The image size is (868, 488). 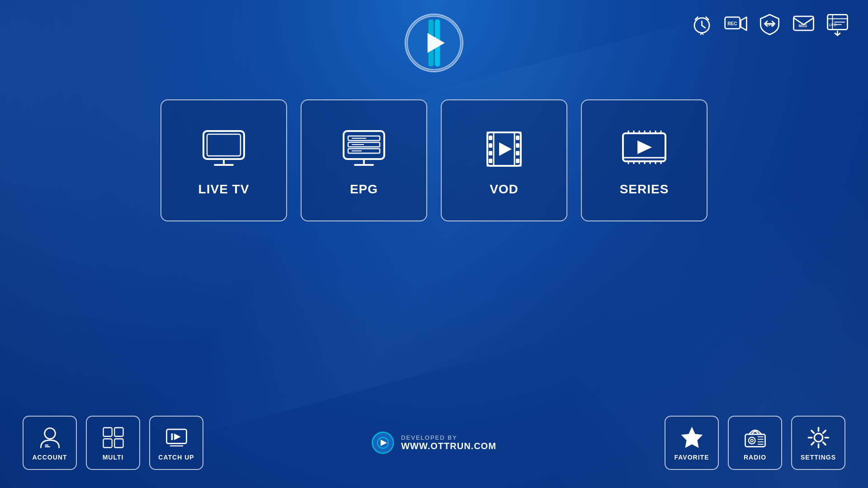 I want to click on developer-credit: DEVELOPED BY WWW.OTTRUN.COM, so click(x=434, y=443).